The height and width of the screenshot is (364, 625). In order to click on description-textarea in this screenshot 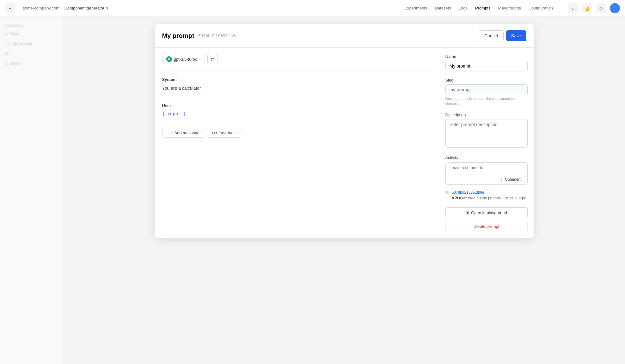, I will do `click(487, 133)`.